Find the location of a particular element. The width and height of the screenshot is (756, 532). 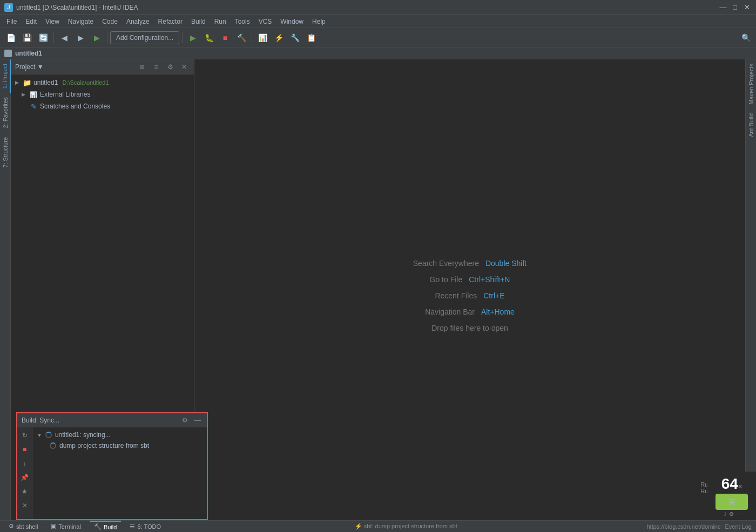

favorites-panel-tab: 2: Favorites is located at coordinates (5, 112).